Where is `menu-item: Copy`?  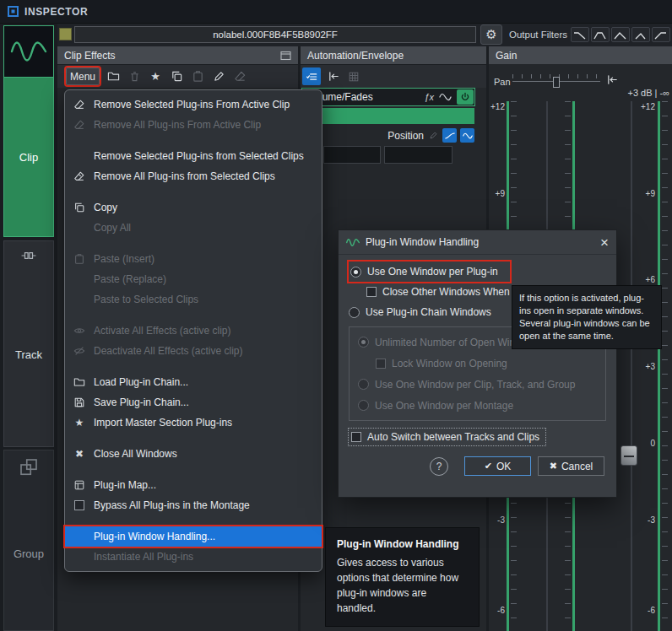 menu-item: Copy is located at coordinates (193, 208).